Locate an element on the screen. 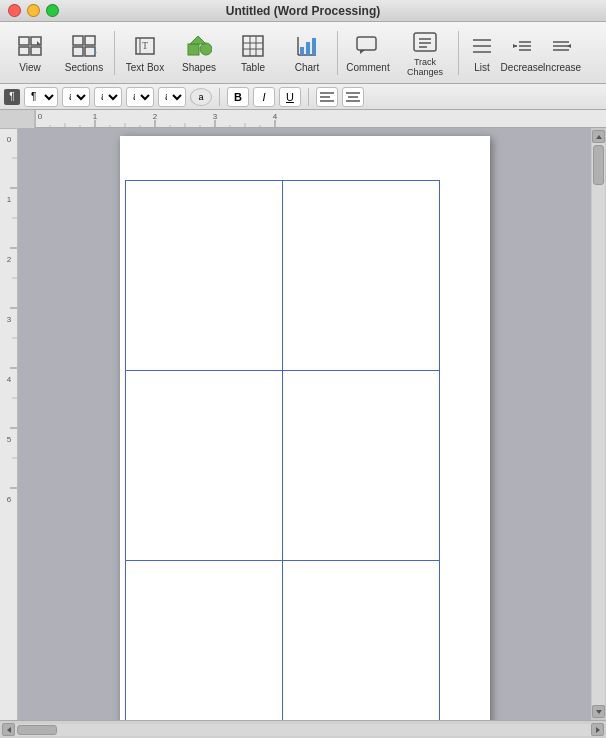 The height and width of the screenshot is (738, 606). textbox-icon: T is located at coordinates (145, 46).